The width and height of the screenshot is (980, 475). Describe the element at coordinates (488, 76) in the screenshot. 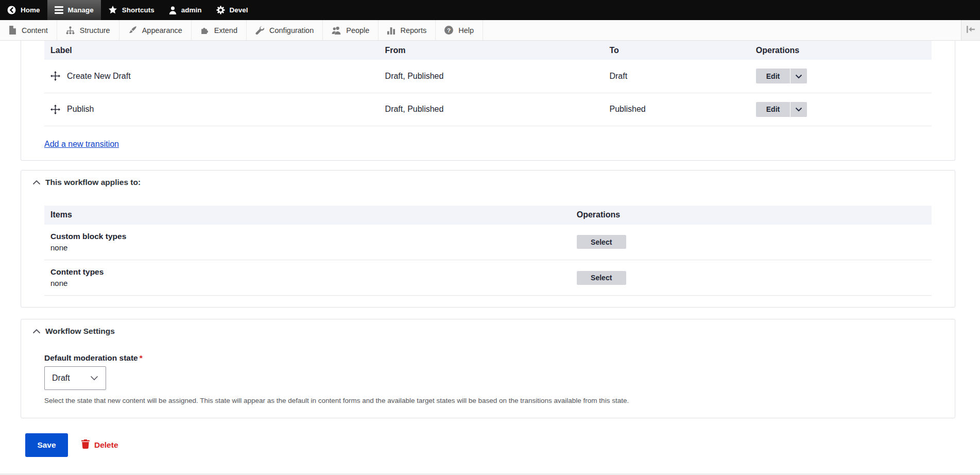

I see `table-row-create-new-draft: Create New Draft Draft, Published Draft …` at that location.